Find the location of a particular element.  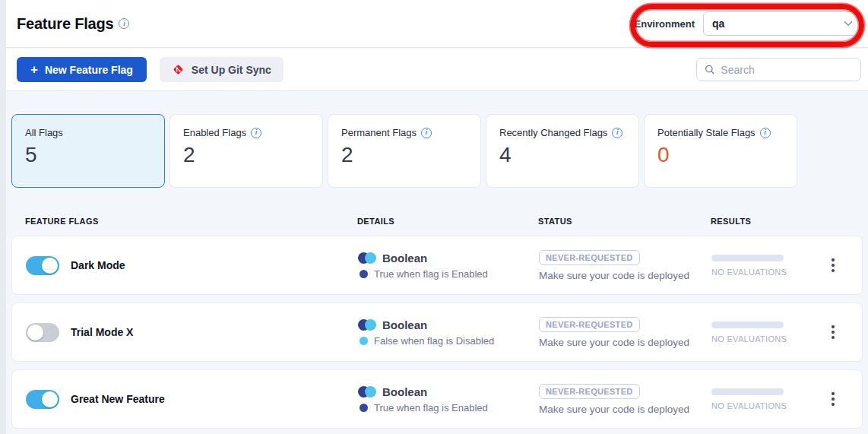

stat-label: Enabled Flags is located at coordinates (214, 132).